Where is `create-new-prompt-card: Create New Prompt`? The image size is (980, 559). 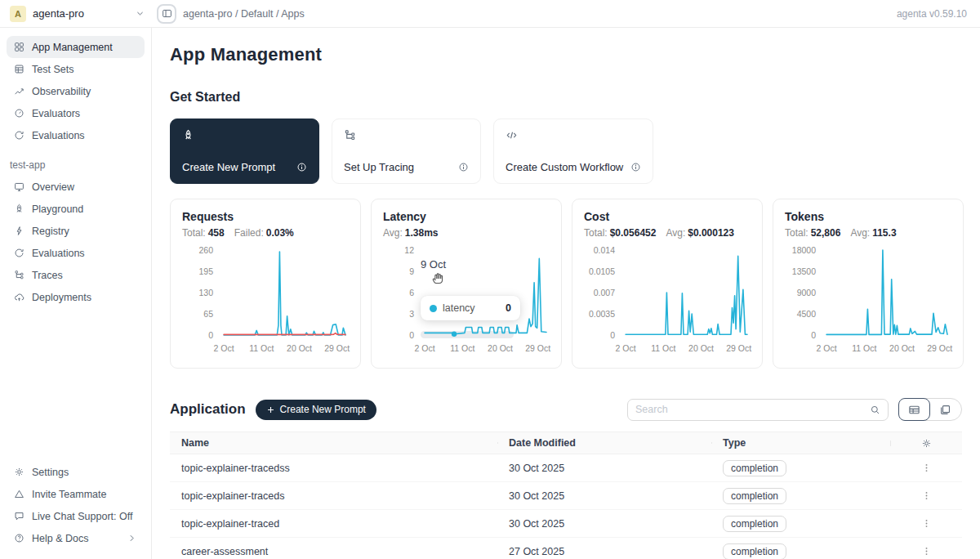
create-new-prompt-card: Create New Prompt is located at coordinates (245, 151).